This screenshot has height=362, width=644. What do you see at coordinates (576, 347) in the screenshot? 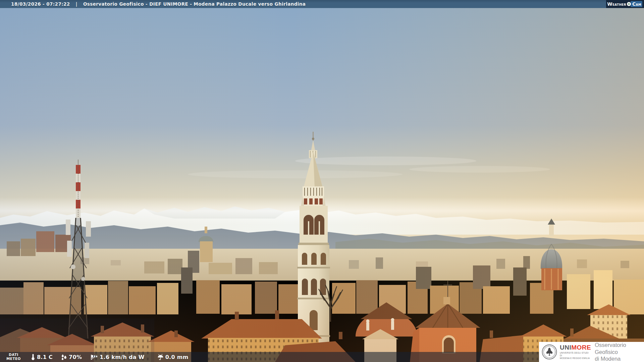
I see `unimore-wordmark: UNIMORE` at bounding box center [576, 347].